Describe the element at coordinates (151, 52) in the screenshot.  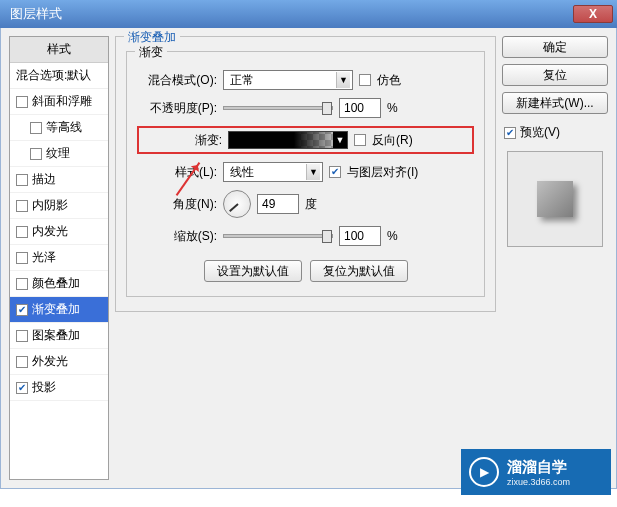
I see `inner-legend: 渐变` at that location.